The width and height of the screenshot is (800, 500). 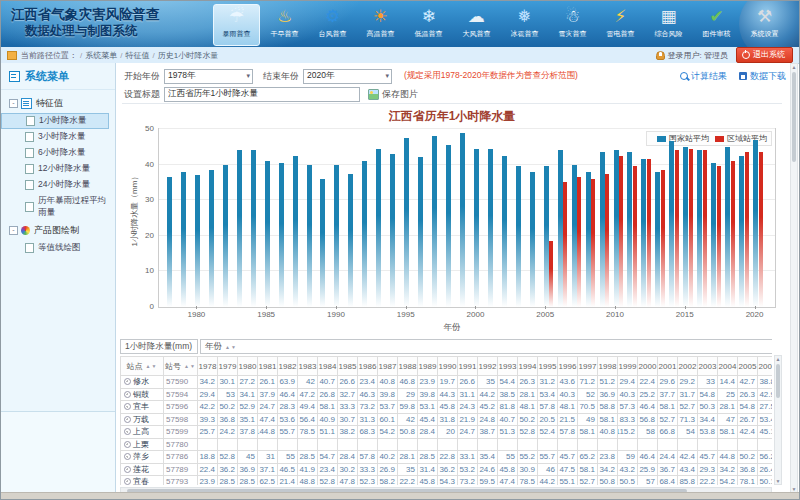 What do you see at coordinates (446, 382) in the screenshot?
I see `table-row: 修水5759034.230.127.226.163.94240.726.623.…` at bounding box center [446, 382].